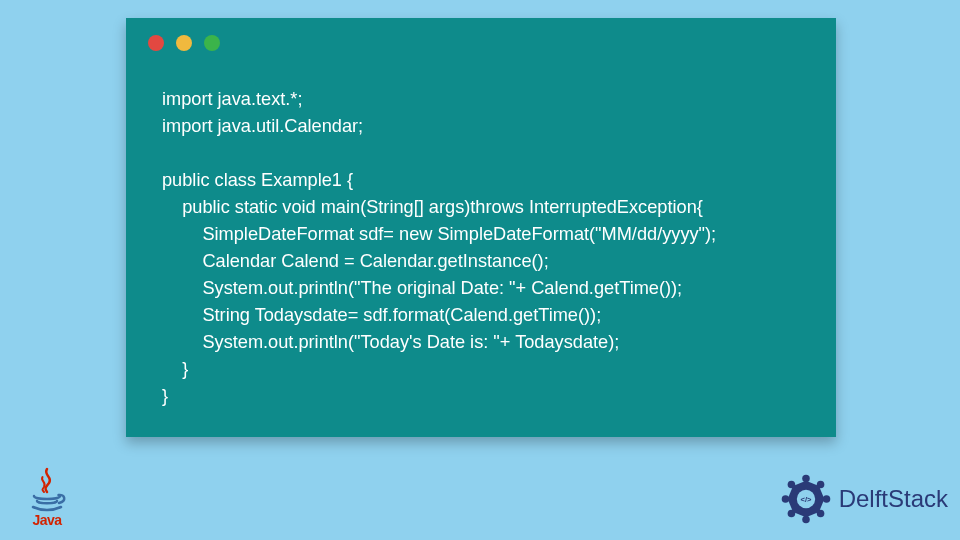 The image size is (960, 540). What do you see at coordinates (156, 43) in the screenshot?
I see `close-icon` at bounding box center [156, 43].